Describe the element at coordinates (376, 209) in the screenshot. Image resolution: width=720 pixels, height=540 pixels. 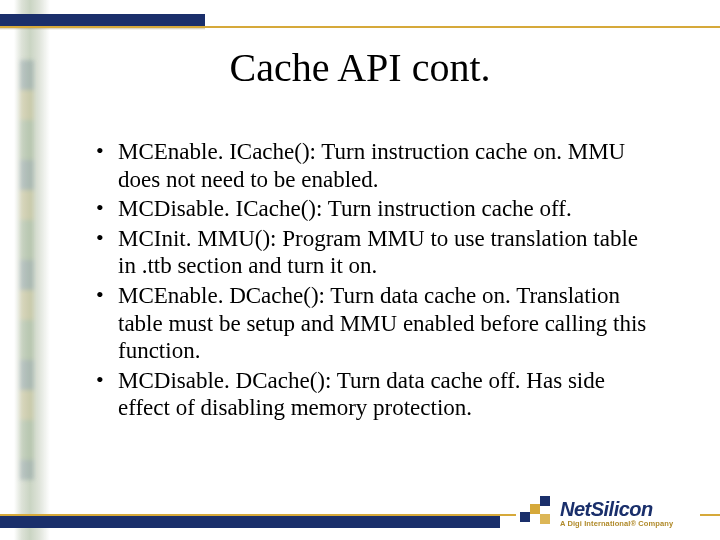
I see `list-item: MCDisable. ICache(): Turn instruction ca…` at that location.